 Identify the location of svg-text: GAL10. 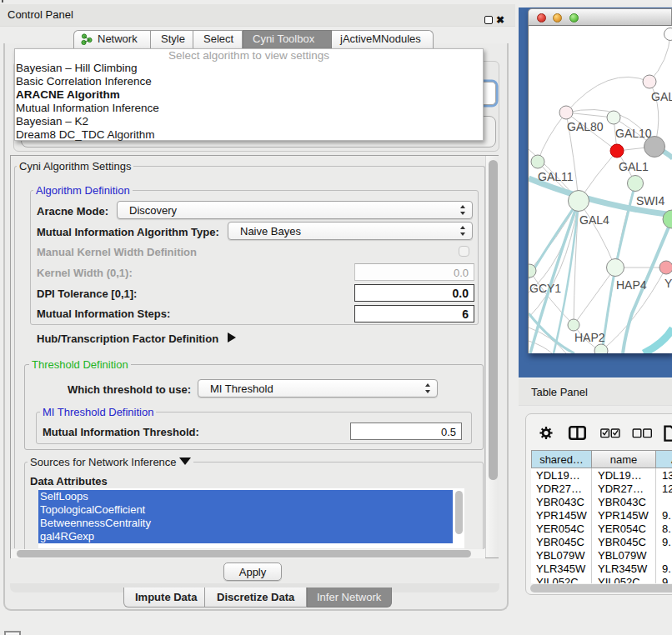
(634, 133).